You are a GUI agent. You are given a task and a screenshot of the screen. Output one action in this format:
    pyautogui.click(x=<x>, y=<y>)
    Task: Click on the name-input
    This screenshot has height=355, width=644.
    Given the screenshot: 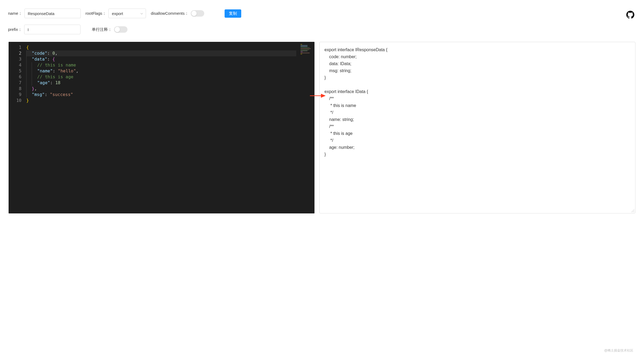 What is the action you would take?
    pyautogui.click(x=53, y=13)
    